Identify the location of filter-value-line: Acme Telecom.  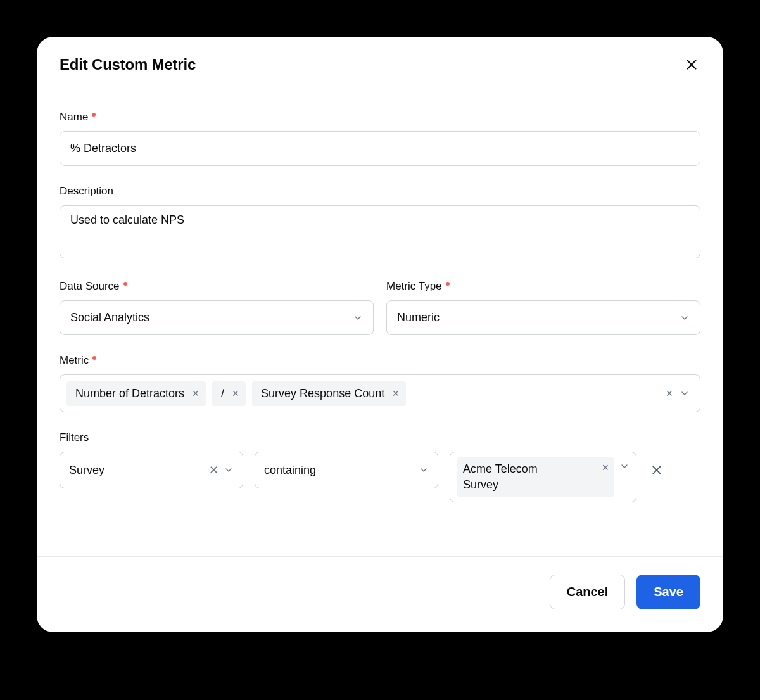
(536, 469).